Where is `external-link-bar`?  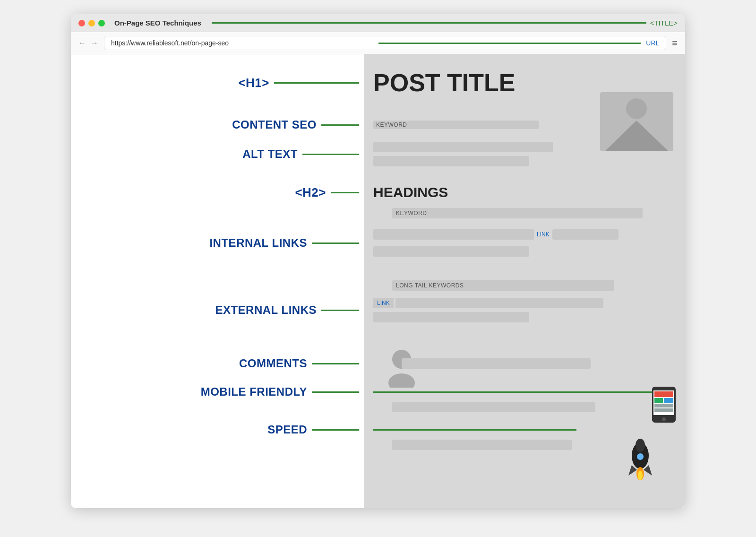 external-link-bar is located at coordinates (499, 303).